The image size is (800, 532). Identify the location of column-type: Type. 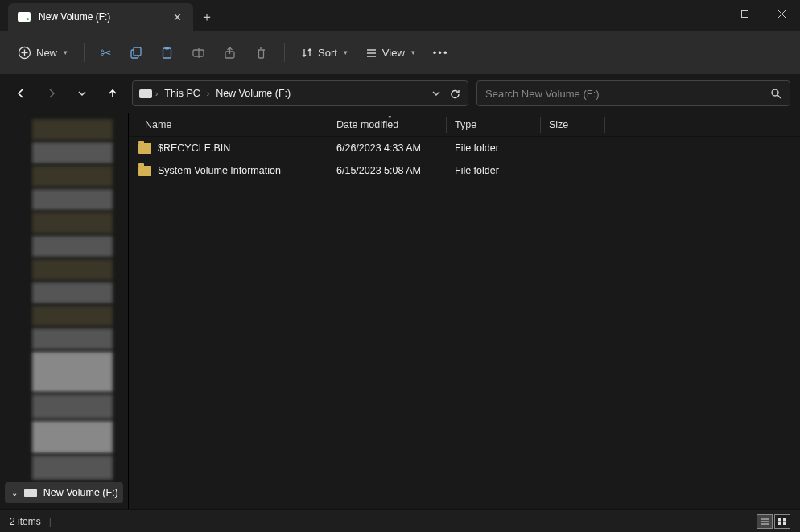
(494, 125).